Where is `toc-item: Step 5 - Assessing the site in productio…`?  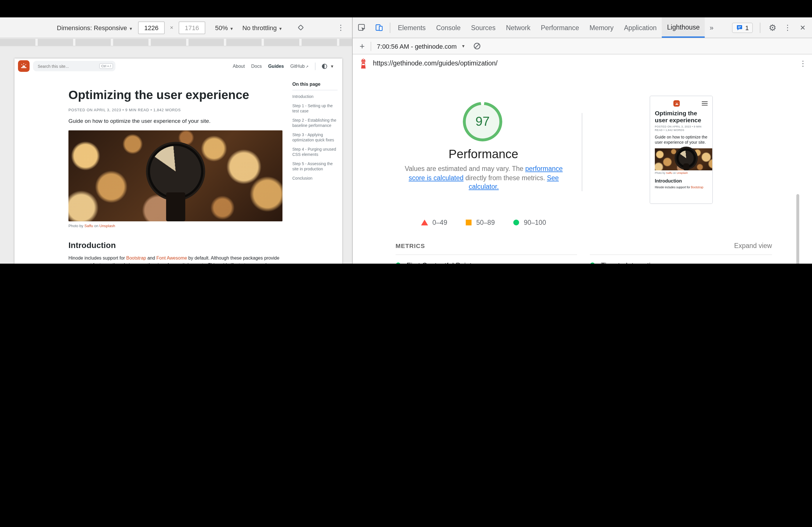 toc-item: Step 5 - Assessing the site in productio… is located at coordinates (315, 166).